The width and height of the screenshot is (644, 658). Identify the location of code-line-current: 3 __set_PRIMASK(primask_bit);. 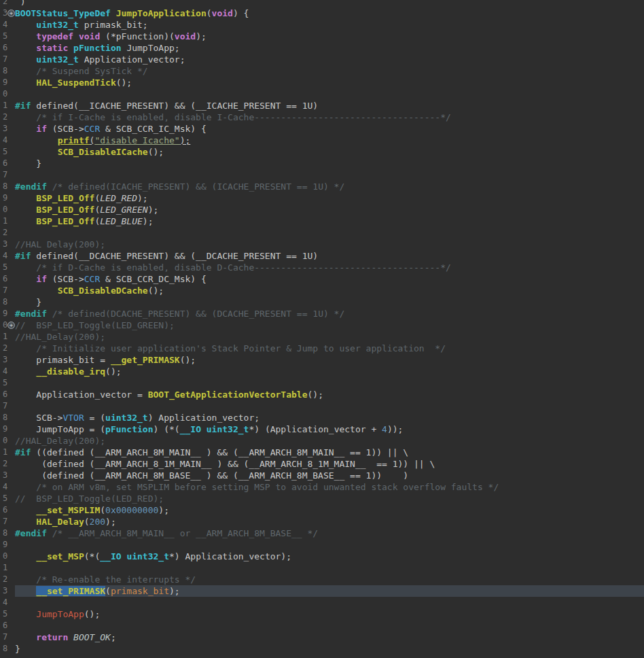
(322, 591).